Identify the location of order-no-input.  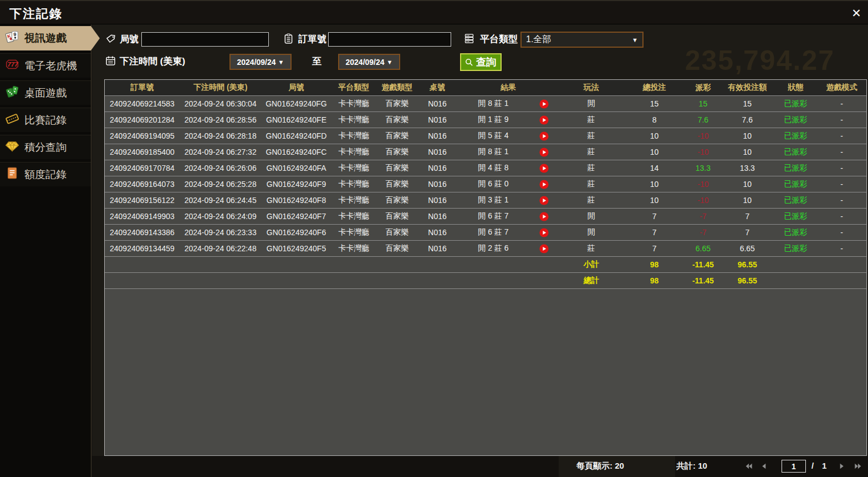
(390, 39).